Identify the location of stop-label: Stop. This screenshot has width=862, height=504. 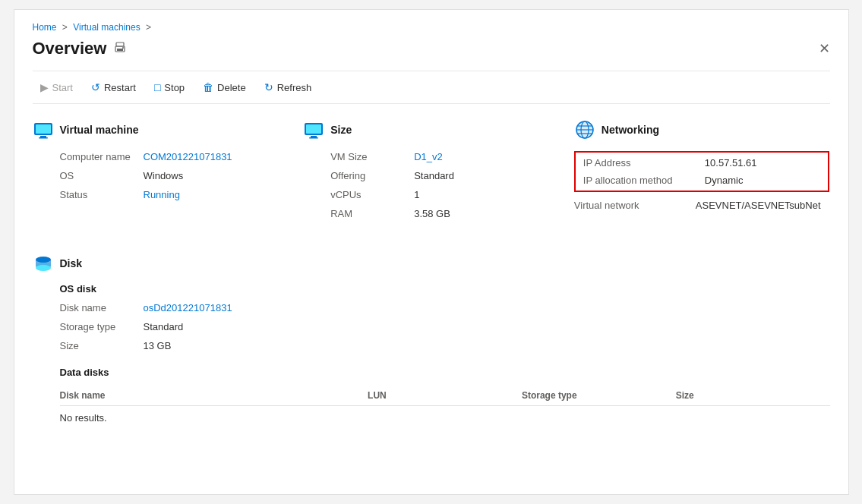
(175, 88).